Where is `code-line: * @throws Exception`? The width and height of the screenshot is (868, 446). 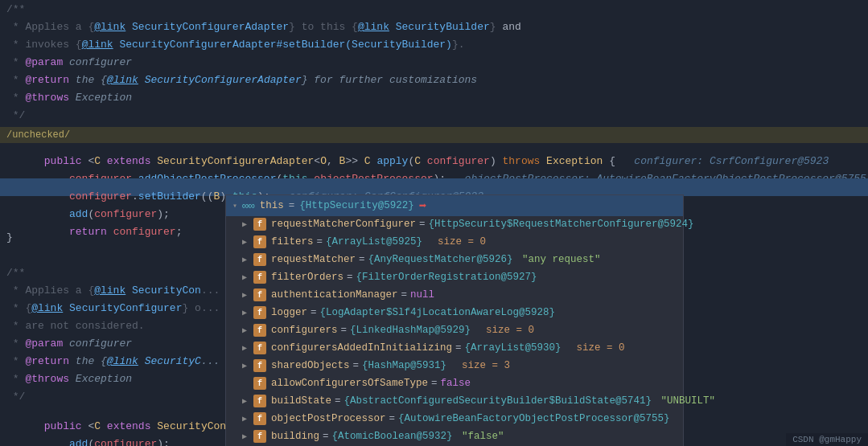
code-line: * @throws Exception is located at coordinates (434, 100).